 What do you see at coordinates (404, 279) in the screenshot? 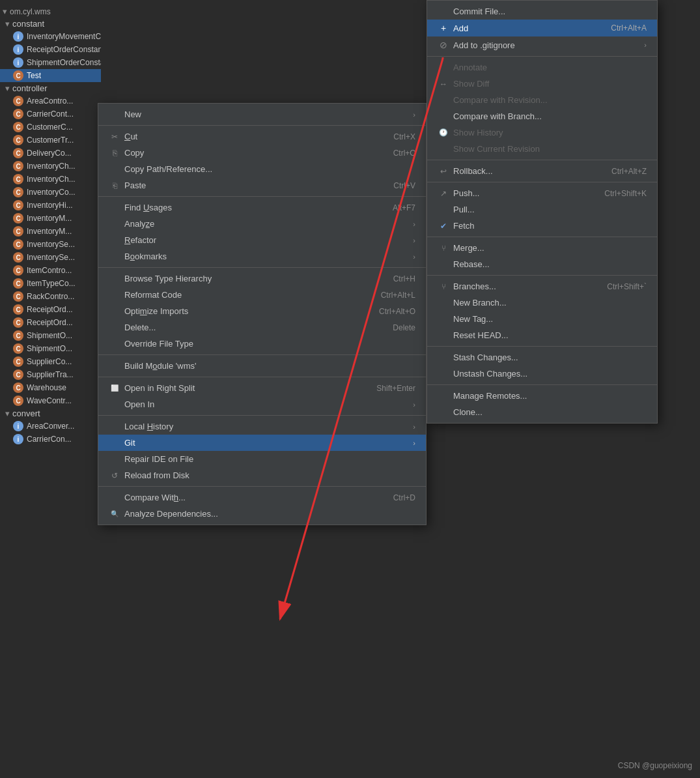
I see `shortcut-label: Ctrl+H` at bounding box center [404, 279].